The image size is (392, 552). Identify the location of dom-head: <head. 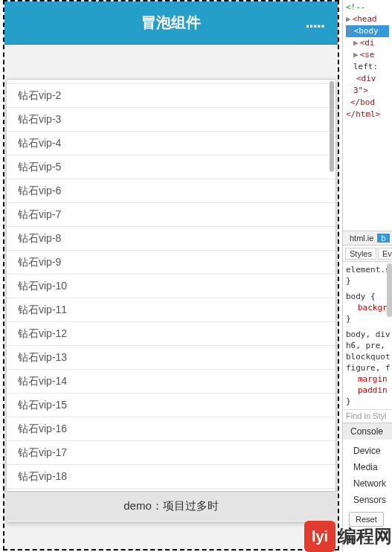
(364, 19).